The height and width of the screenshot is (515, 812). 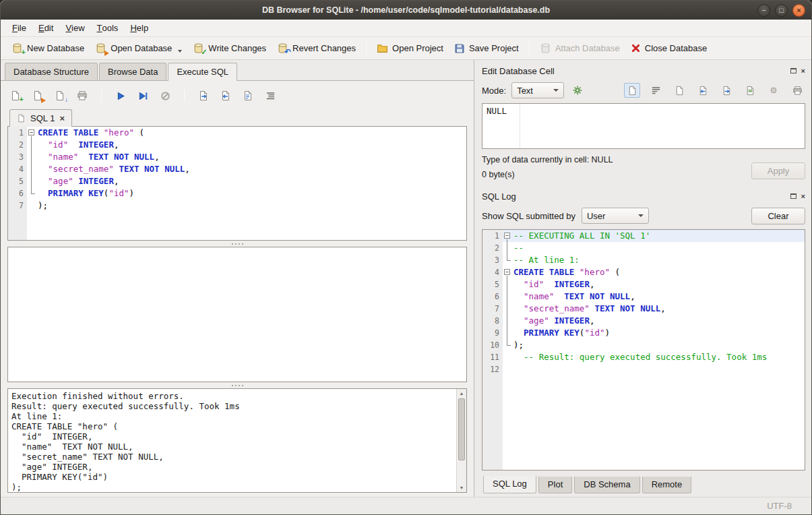 I want to click on scrollbar-thumb, so click(x=462, y=429).